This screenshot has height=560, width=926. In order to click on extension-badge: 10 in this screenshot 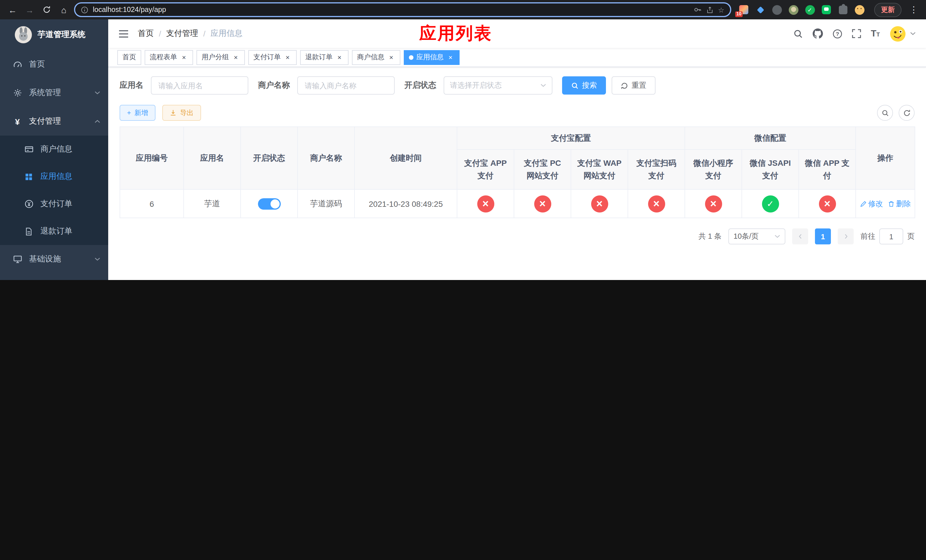, I will do `click(739, 14)`.